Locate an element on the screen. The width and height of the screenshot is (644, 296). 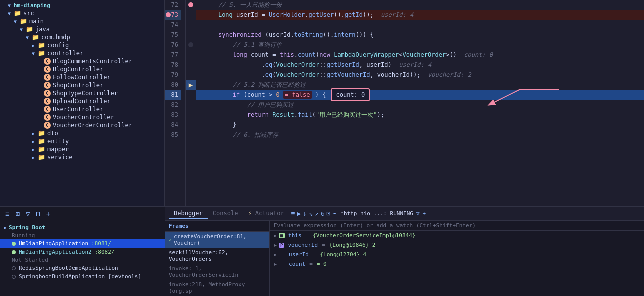
sidebar-item-controller: ▼ 📁 controller is located at coordinates (82, 54).